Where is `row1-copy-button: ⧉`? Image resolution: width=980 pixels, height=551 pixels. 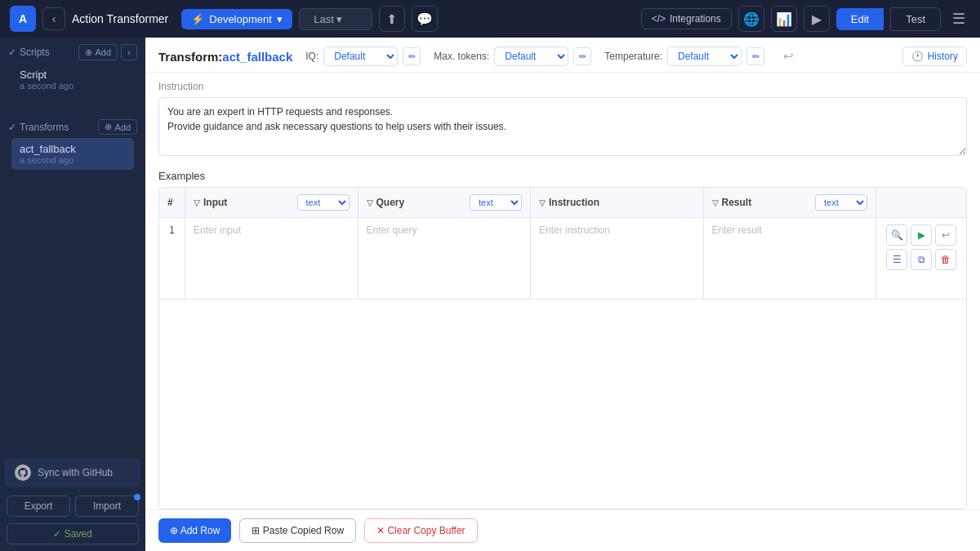
row1-copy-button: ⧉ is located at coordinates (921, 260).